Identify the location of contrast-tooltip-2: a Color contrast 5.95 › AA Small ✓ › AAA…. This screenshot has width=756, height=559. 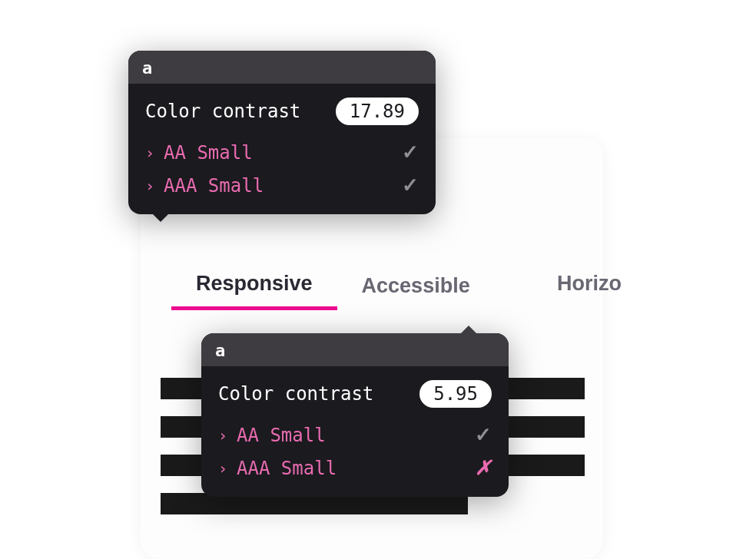
(355, 415).